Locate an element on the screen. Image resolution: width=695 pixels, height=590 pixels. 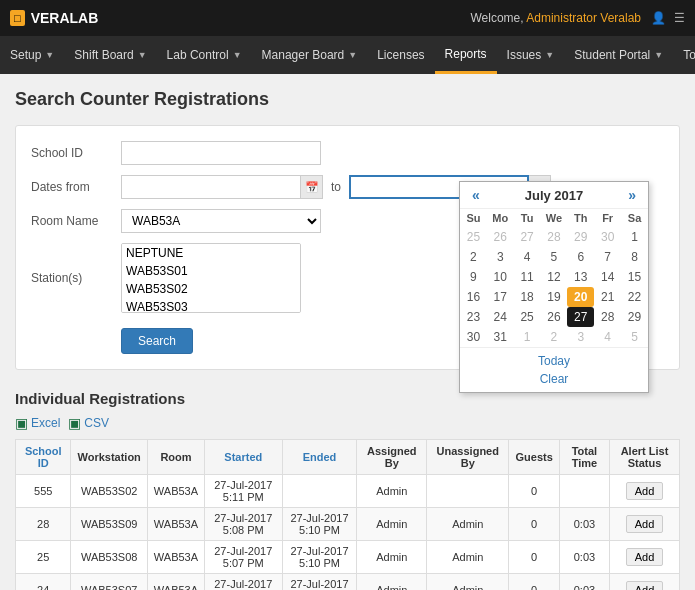
cal-day-mo: Mo is located at coordinates (500, 218).